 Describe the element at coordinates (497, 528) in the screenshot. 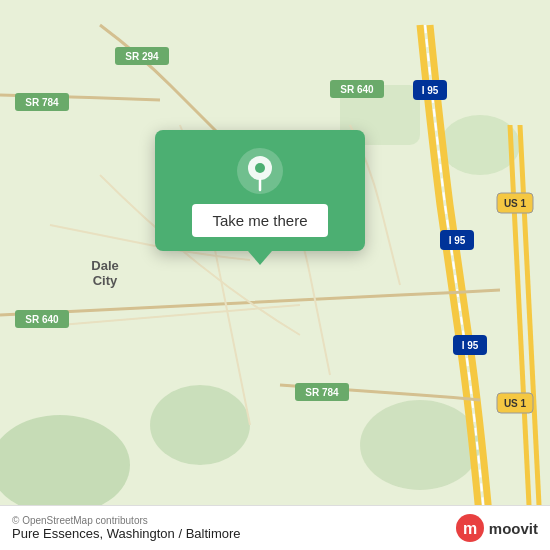

I see `moovit-logo: m moovit` at that location.